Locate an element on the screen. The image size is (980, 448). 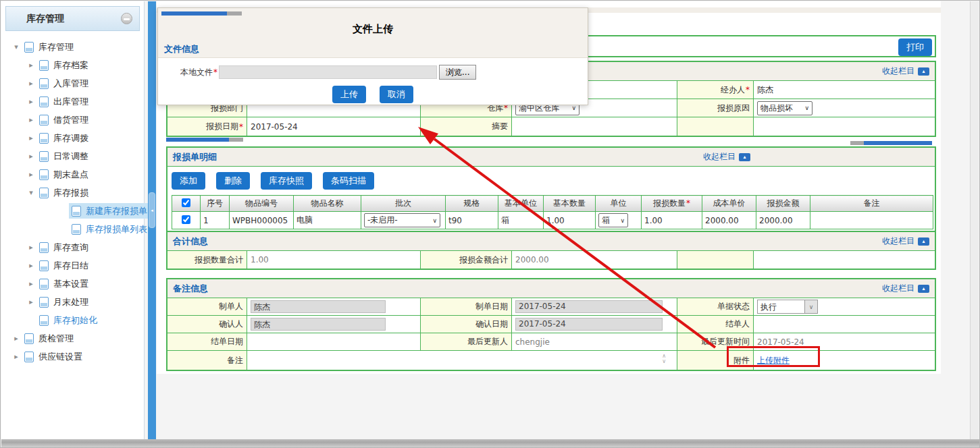
tree-item-label: 基本设置 is located at coordinates (71, 284).